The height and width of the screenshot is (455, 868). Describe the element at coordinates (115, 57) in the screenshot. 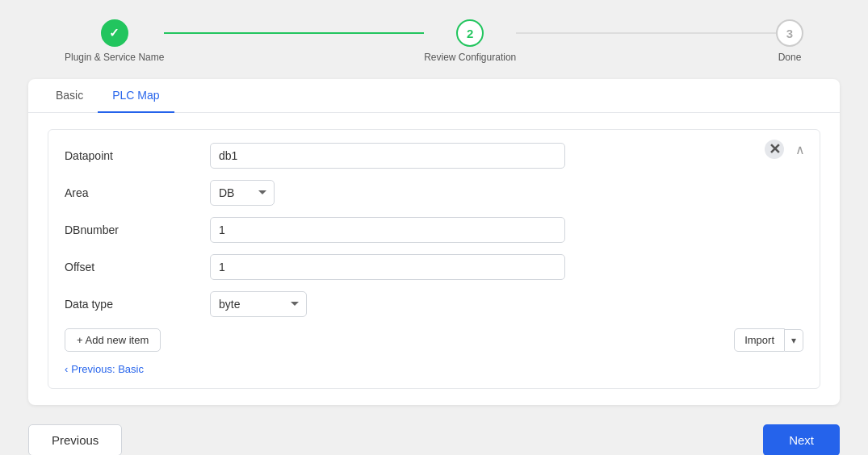

I see `step-1-label: Plugin & Service Name` at that location.